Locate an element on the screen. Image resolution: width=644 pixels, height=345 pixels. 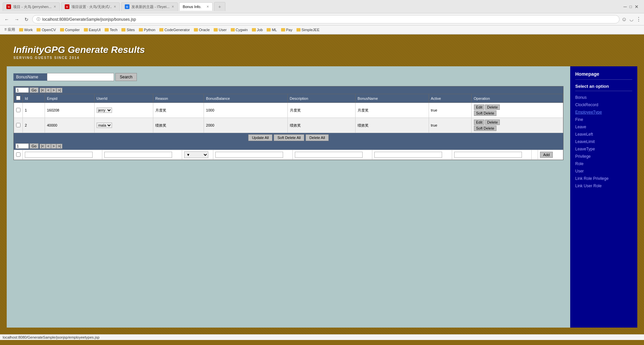
bookmark-tech: Tech is located at coordinates (111, 30).